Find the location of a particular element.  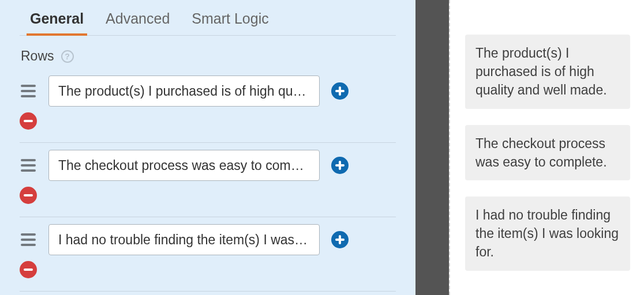

tab-smart-logic: Smart Logic is located at coordinates (230, 23).